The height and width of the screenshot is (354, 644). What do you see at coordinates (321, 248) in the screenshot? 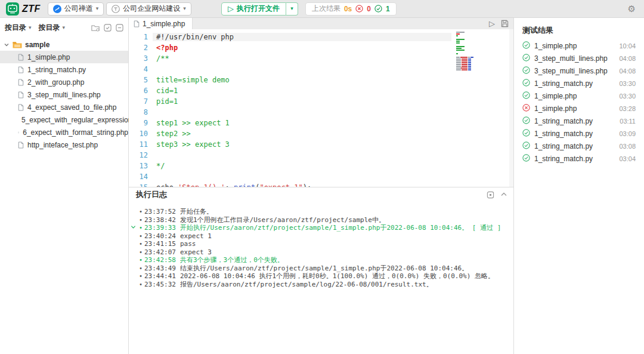
I see `log-lines: • 23:37:52 开始任务。 • 23:38:42 发现1个用例在工作目录/…` at bounding box center [321, 248].